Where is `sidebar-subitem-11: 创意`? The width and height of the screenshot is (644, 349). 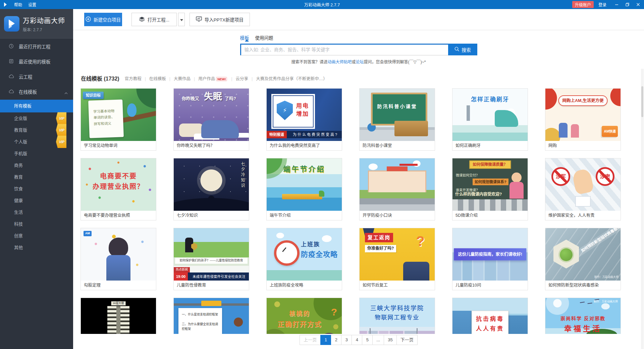 sidebar-subitem-11: 创意 is located at coordinates (37, 236).